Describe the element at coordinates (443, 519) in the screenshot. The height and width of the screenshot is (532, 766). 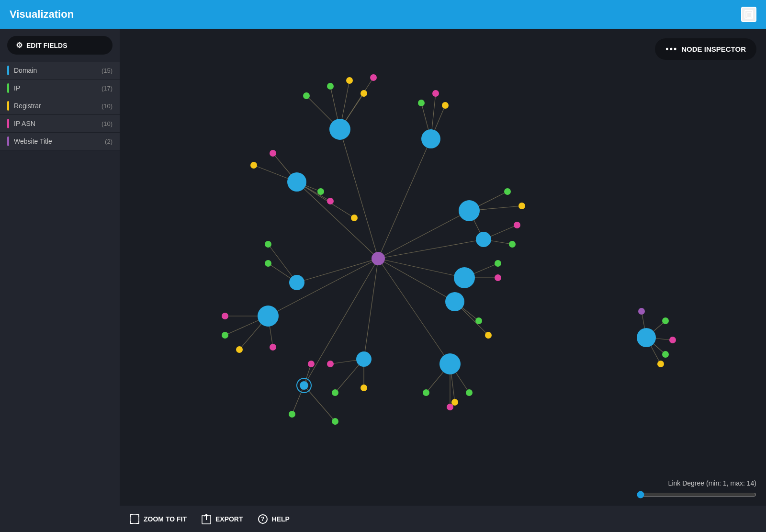
I see `bottom-toolbar: ZOOM TO FIT EXPORT ? HELP` at that location.